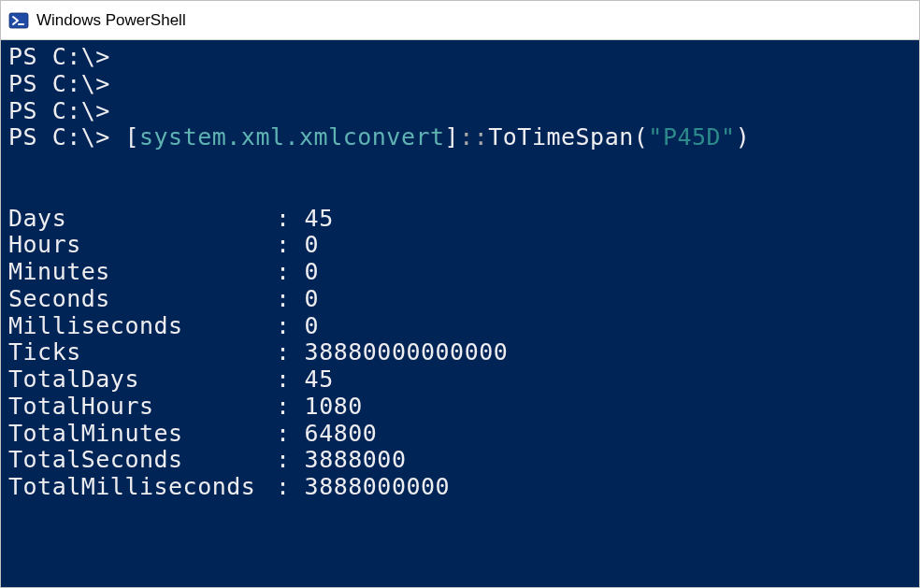  Describe the element at coordinates (655, 136) in the screenshot. I see `cmd-string-open: "` at that location.